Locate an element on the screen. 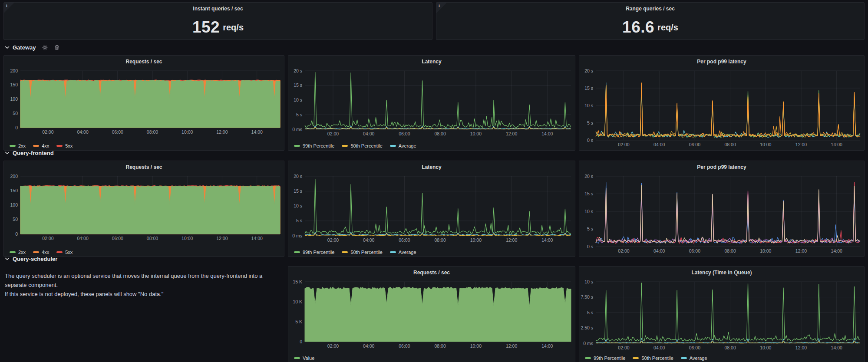  svg-text: 7.50 s is located at coordinates (587, 297).